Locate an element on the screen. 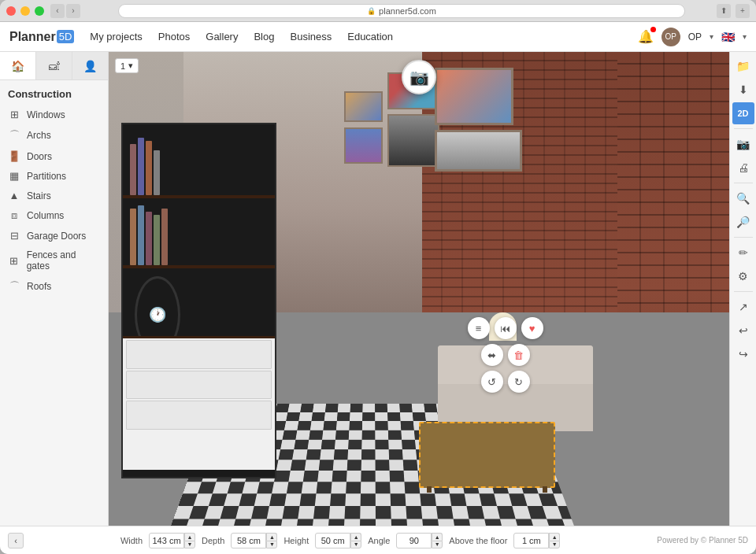  roofs-icon: ⌒ is located at coordinates (14, 286).